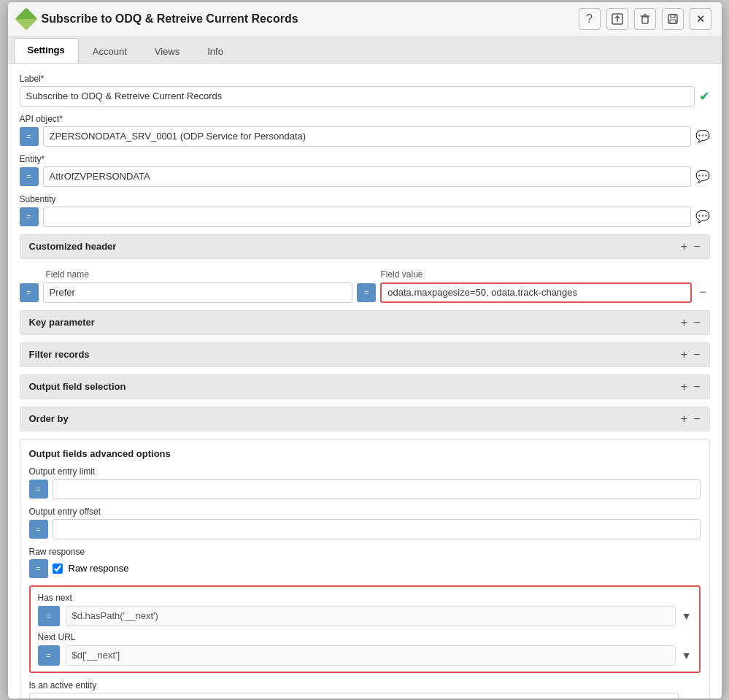 The width and height of the screenshot is (729, 700). I want to click on subentity-label: Subentity, so click(365, 199).